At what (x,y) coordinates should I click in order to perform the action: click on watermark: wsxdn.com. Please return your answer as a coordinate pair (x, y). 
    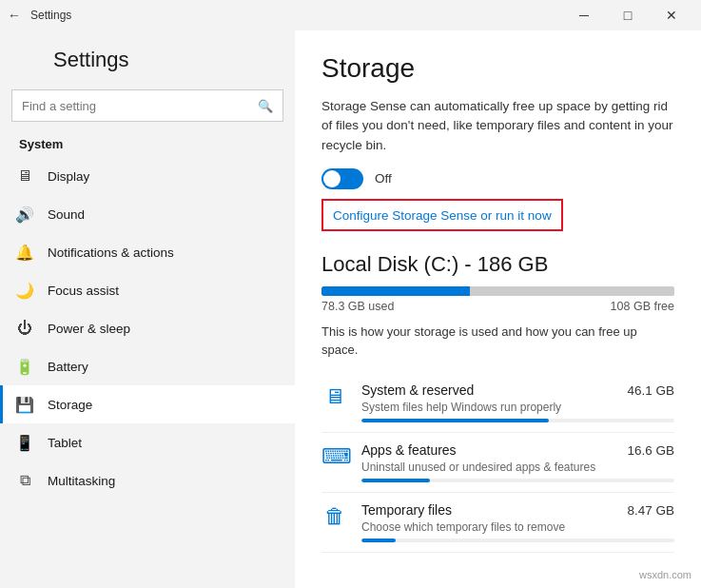
    Looking at the image, I should click on (666, 575).